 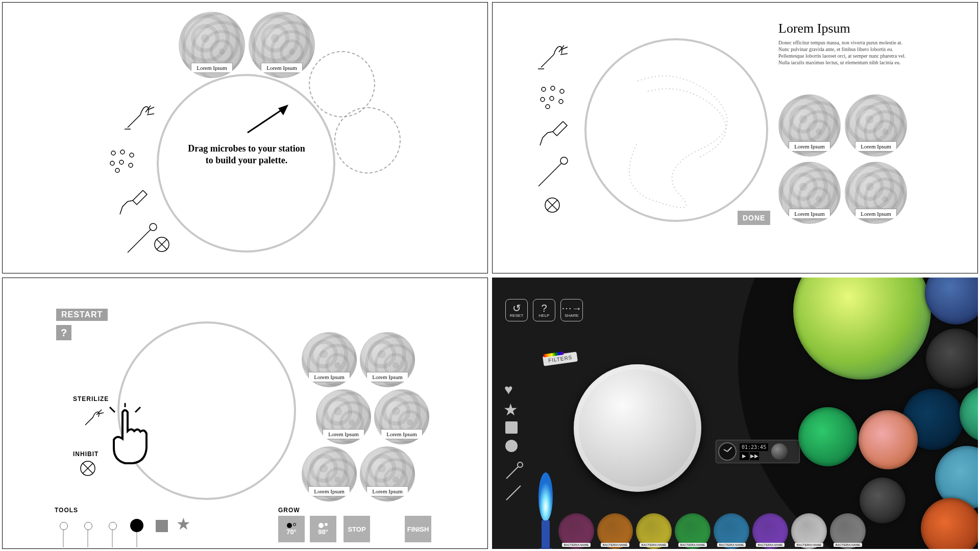 What do you see at coordinates (744, 456) in the screenshot?
I see `play-button: ▶` at bounding box center [744, 456].